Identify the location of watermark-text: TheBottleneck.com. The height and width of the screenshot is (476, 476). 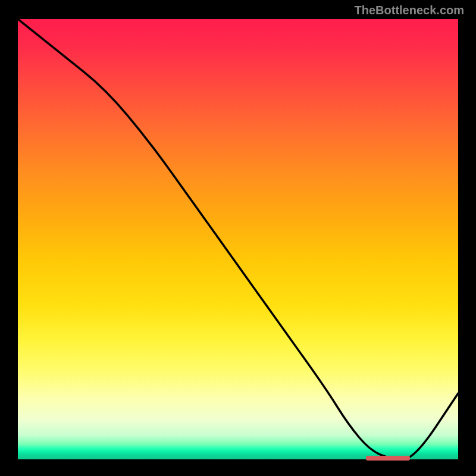
(409, 11).